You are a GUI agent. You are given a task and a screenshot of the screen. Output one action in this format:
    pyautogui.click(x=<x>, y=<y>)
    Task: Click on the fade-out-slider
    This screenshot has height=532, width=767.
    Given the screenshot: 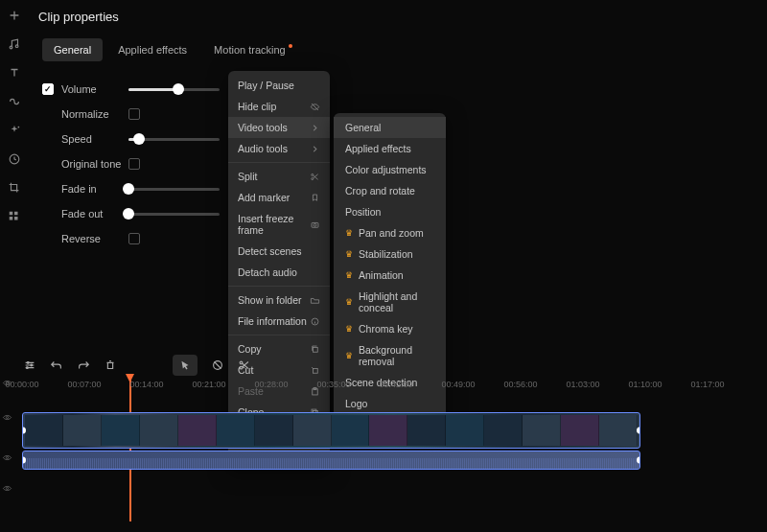 What is the action you would take?
    pyautogui.click(x=174, y=215)
    